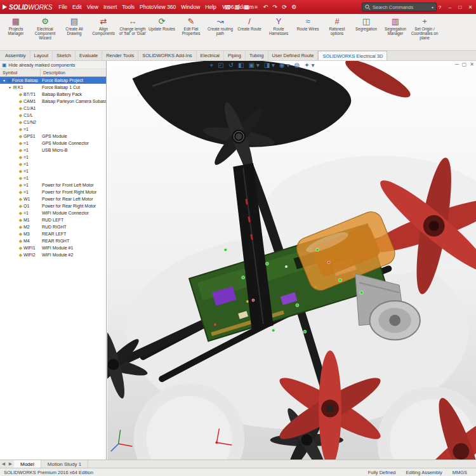 The width and height of the screenshot is (476, 476). What do you see at coordinates (74, 33) in the screenshot?
I see `ribbon-button: ▤ Create All Drawing` at bounding box center [74, 33].